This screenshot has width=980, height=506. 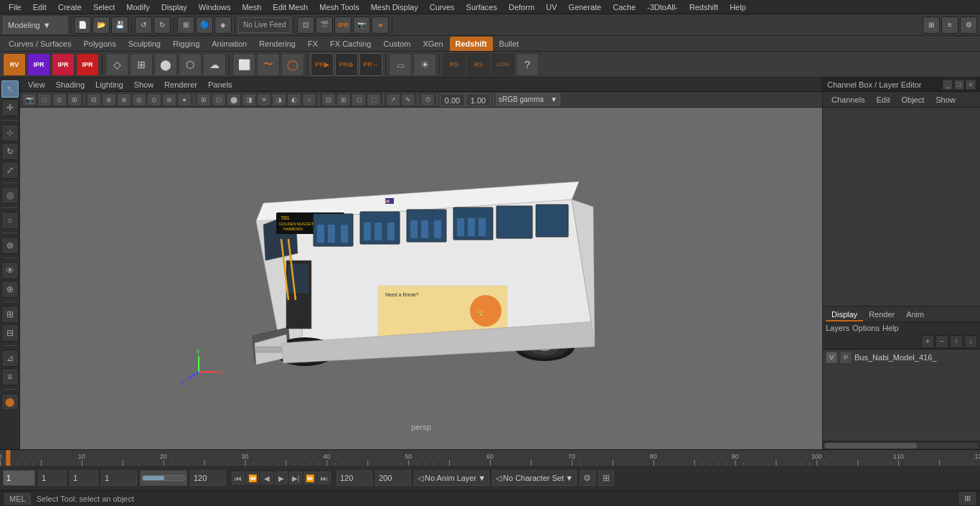 What do you see at coordinates (94, 100) in the screenshot?
I see `vp-snap-grid-btn: ⊟` at bounding box center [94, 100].